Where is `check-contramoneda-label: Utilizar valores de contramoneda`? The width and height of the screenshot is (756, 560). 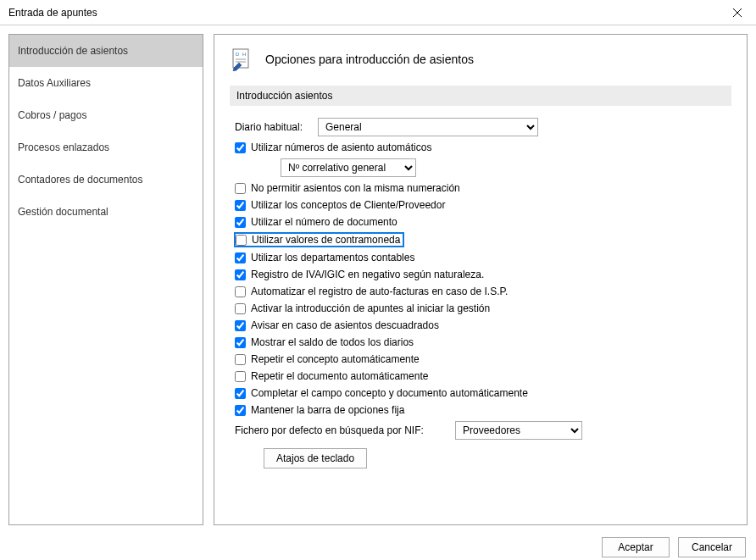
check-contramoneda-label: Utilizar valores de contramoneda is located at coordinates (325, 240).